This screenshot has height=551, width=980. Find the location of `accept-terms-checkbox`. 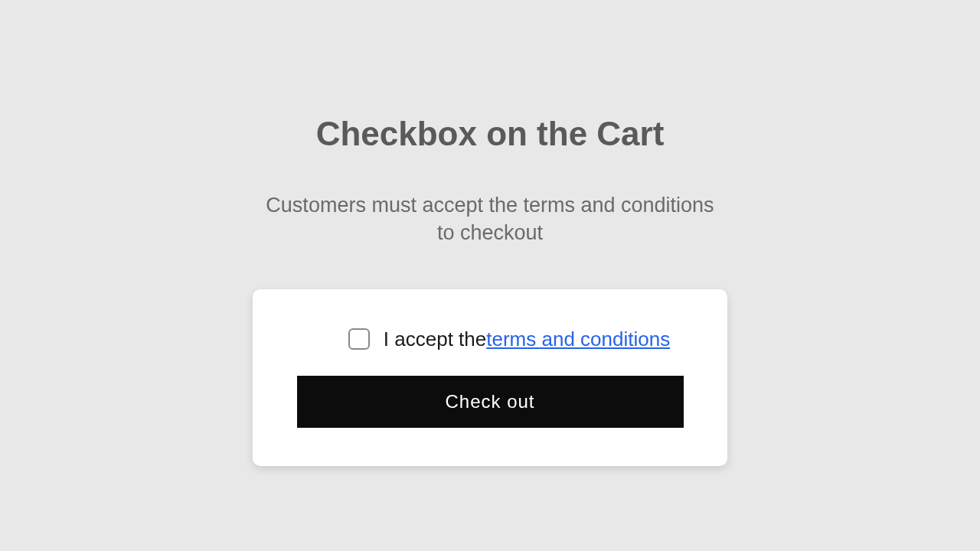

accept-terms-checkbox is located at coordinates (359, 339).